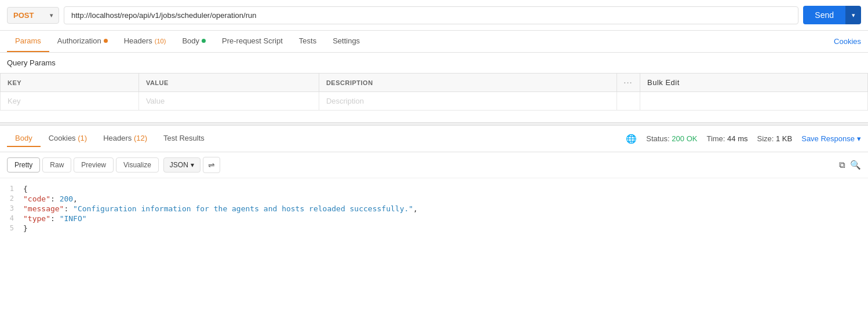 The image size is (868, 312). What do you see at coordinates (308, 42) in the screenshot?
I see `tab-tests: Tests` at bounding box center [308, 42].